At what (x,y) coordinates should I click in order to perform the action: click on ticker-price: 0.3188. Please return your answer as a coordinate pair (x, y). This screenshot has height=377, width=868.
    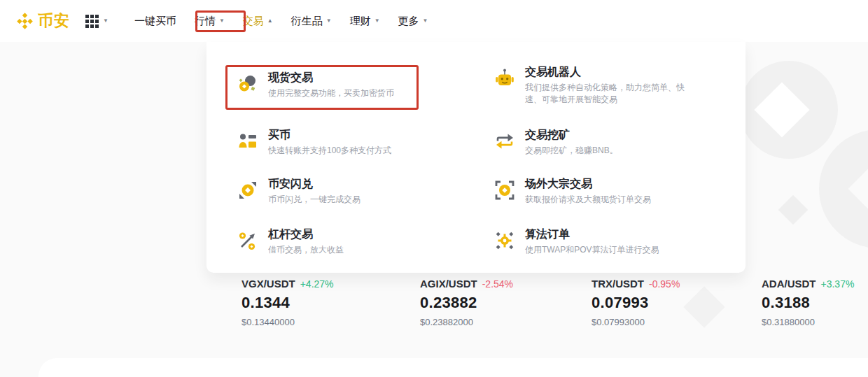
    Looking at the image, I should click on (808, 303).